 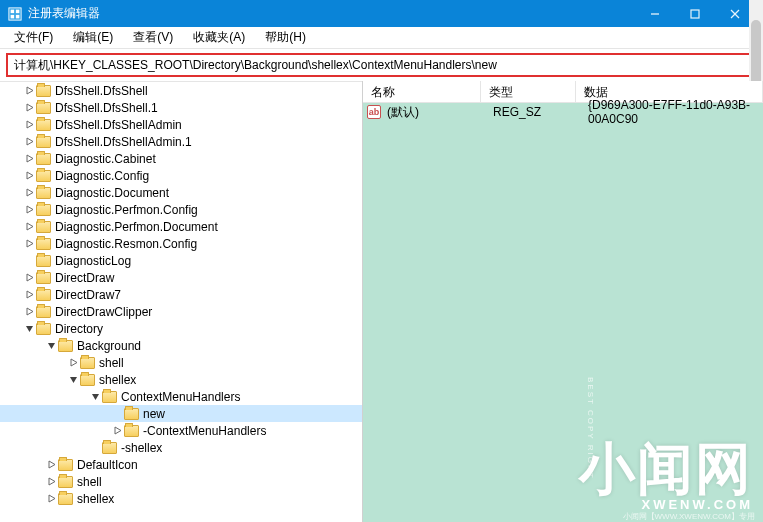 I want to click on tree-node-label: DefaultIcon, so click(x=108, y=465).